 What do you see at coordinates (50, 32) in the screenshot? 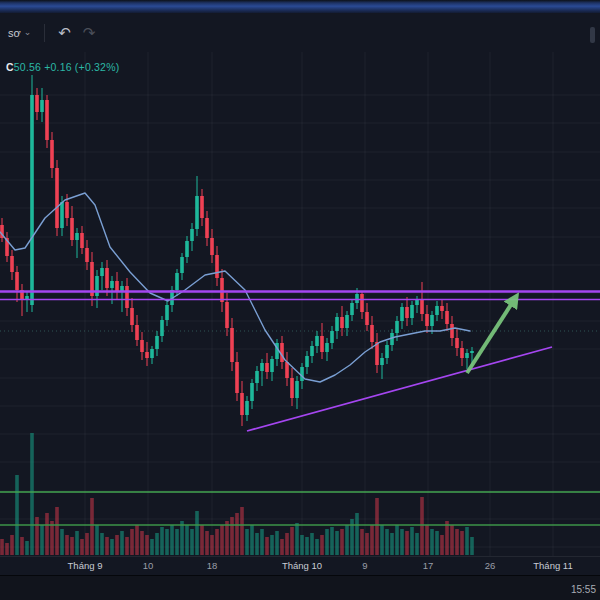
I see `toolbar-left-group: sơ ⌄ ↶ ↷` at bounding box center [50, 32].